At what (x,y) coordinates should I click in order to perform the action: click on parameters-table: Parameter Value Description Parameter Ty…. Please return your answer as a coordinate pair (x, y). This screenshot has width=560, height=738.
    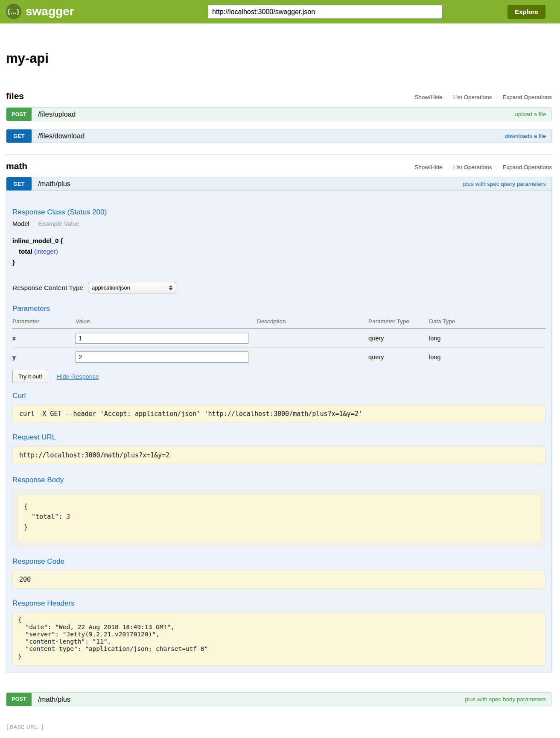
    Looking at the image, I should click on (279, 341).